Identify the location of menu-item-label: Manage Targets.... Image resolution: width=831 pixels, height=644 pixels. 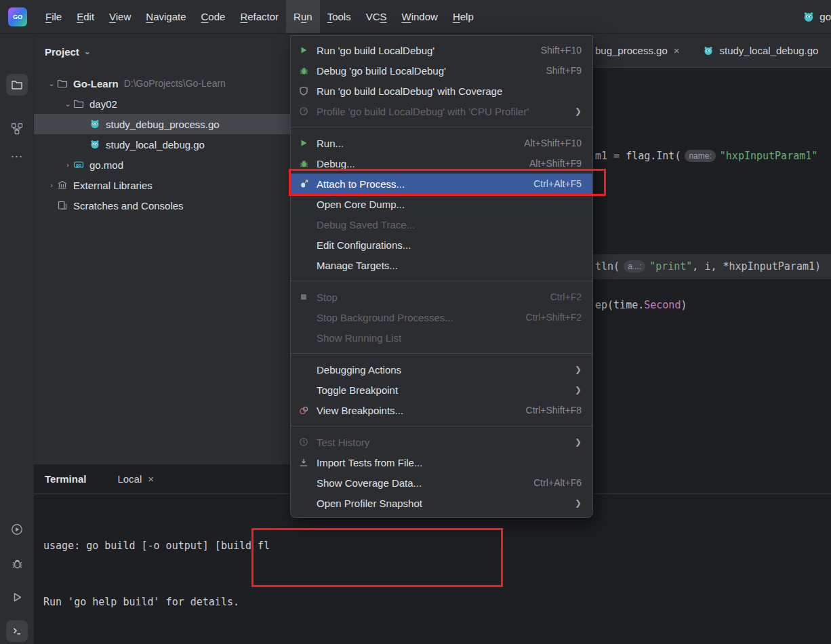
(357, 266).